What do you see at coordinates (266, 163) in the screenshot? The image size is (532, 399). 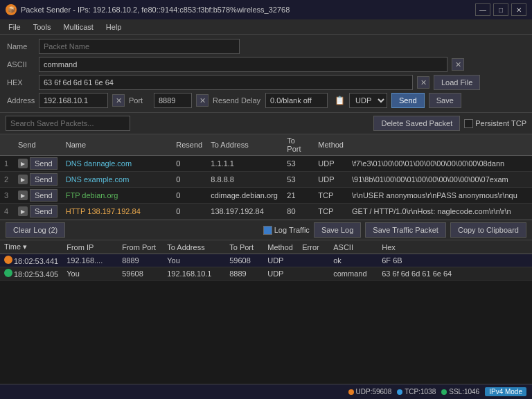 I see `table-row: 1 ▶ Send DNS dannagle.com 0 1.1.1.1 53 U…` at bounding box center [266, 163].